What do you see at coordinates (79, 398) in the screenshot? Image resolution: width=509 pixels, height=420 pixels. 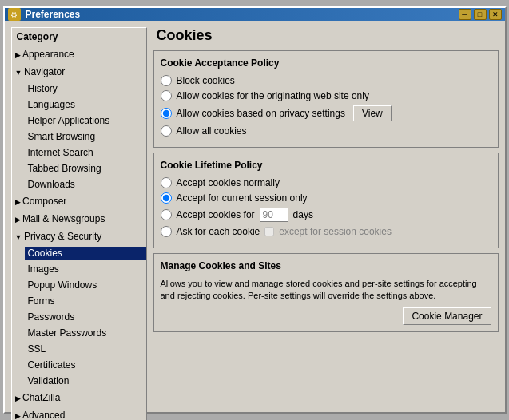 I see `sidebar-item-chatzilla: ChatZilla` at bounding box center [79, 398].